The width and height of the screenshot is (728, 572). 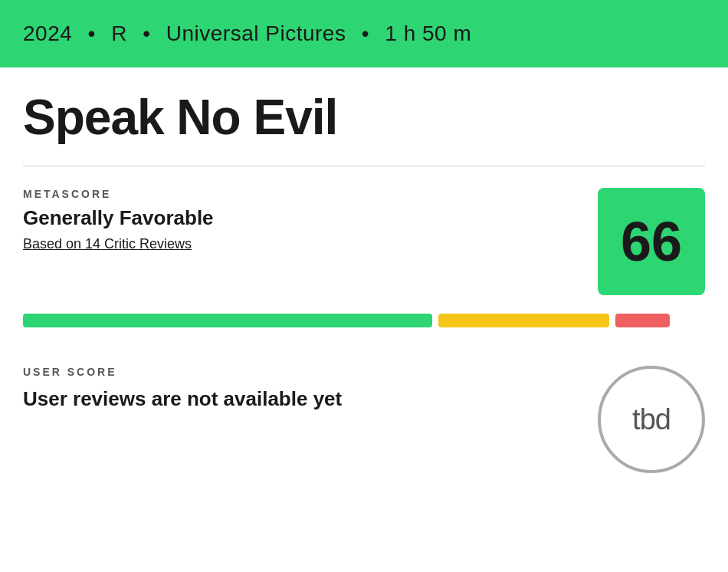 What do you see at coordinates (120, 34) in the screenshot?
I see `rating: R` at bounding box center [120, 34].